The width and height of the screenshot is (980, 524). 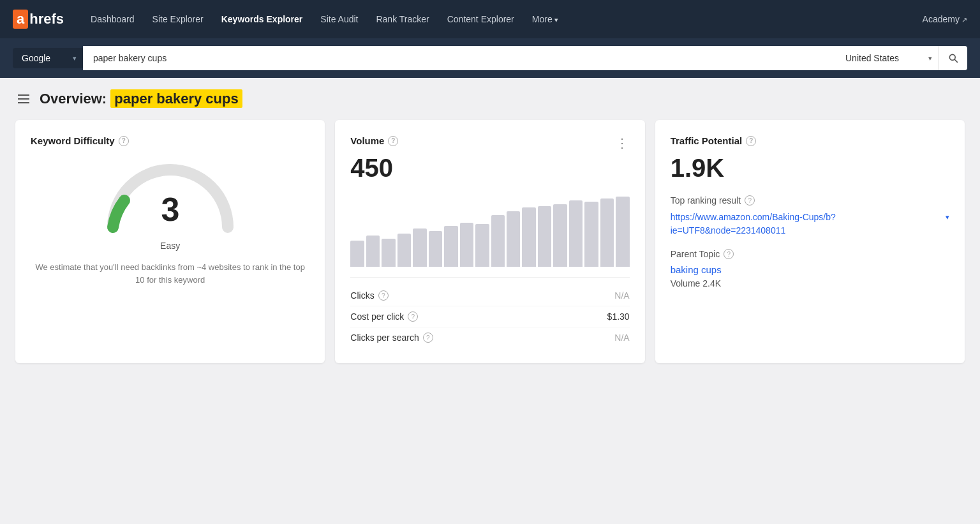 What do you see at coordinates (953, 58) in the screenshot?
I see `search-submit-button` at bounding box center [953, 58].